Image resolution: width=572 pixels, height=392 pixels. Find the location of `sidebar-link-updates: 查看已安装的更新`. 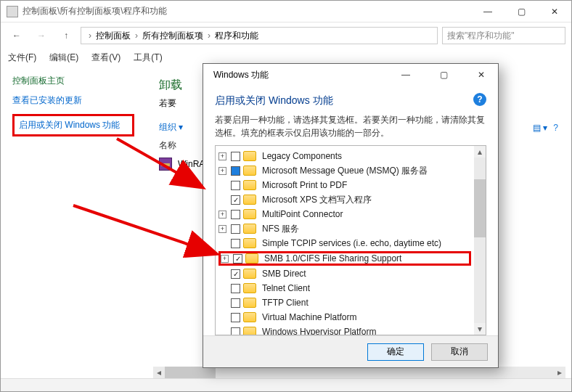

sidebar-link-updates: 查看已安装的更新 is located at coordinates (73, 100).